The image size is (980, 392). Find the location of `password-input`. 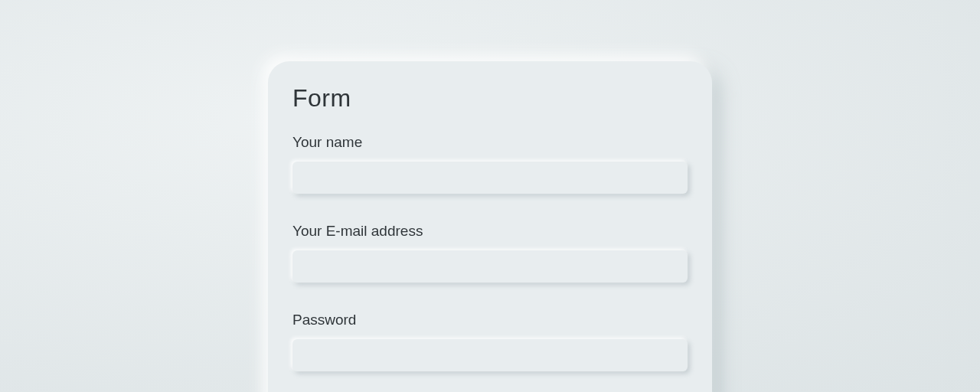

password-input is located at coordinates (490, 355).